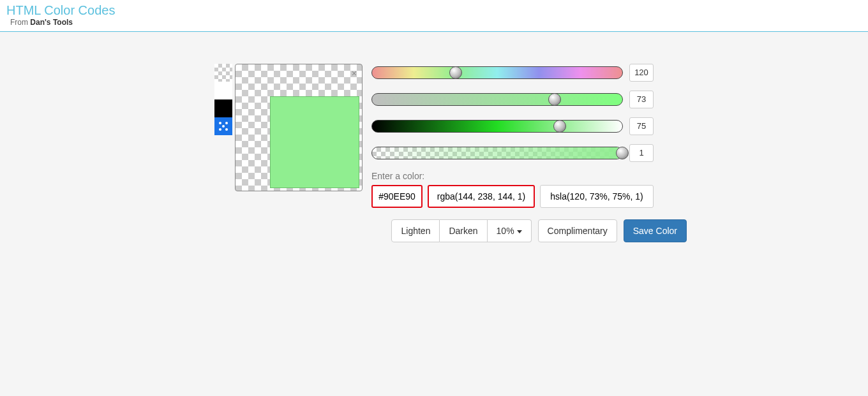  I want to click on action-buttons-row: Lighten Darken 10% Complimentary Save Co…, so click(529, 231).